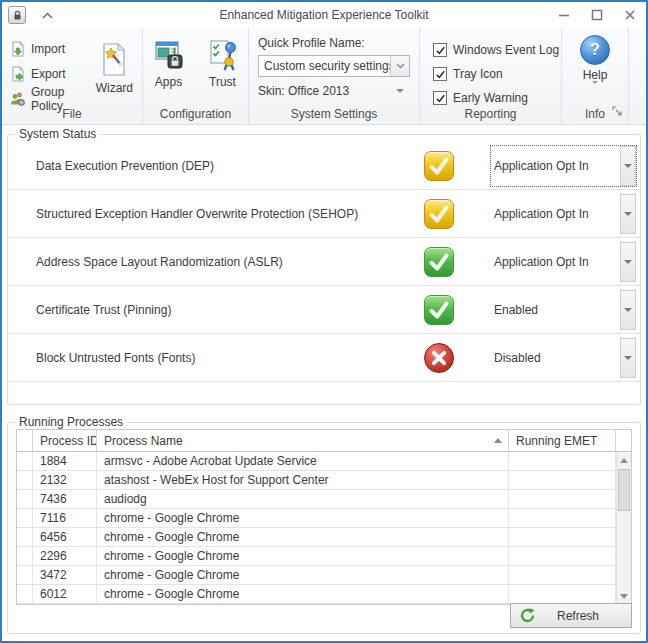 The image size is (648, 643). I want to click on status-label: Data Execution Prevention (DEP), so click(230, 166).